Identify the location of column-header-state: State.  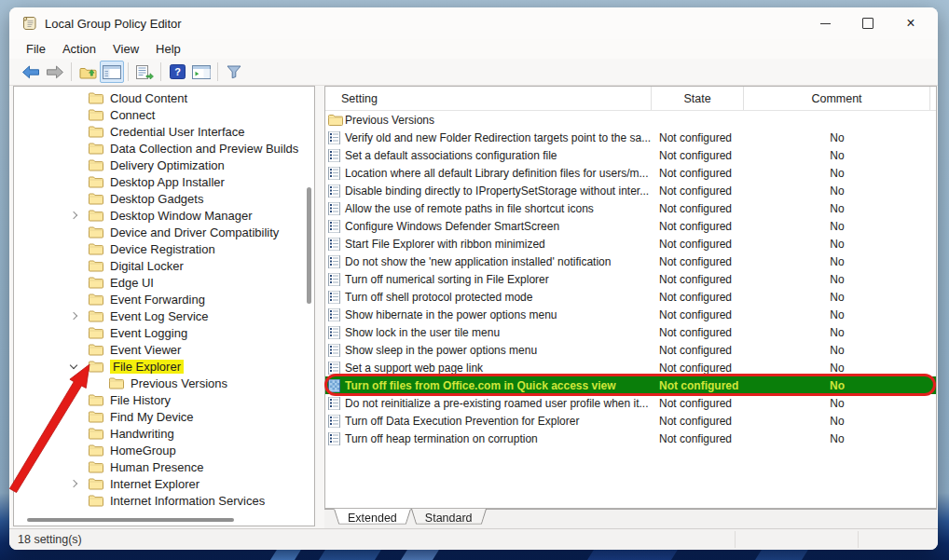
(697, 99).